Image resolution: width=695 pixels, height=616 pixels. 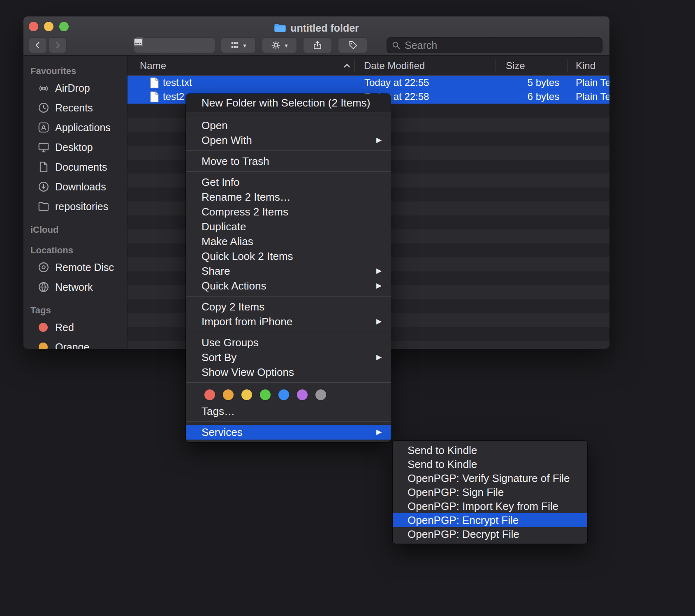 What do you see at coordinates (245, 212) in the screenshot?
I see `menu-item-label: Compress 2 Items` at bounding box center [245, 212].